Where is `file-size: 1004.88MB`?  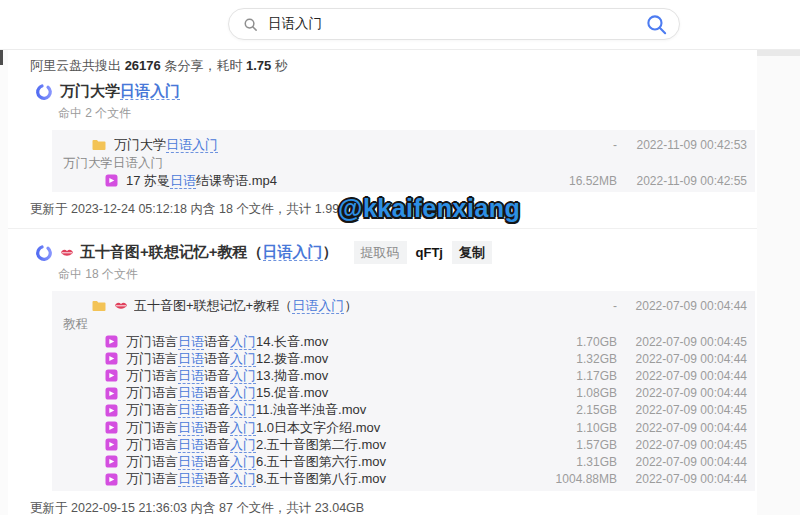
file-size: 1004.88MB is located at coordinates (577, 479).